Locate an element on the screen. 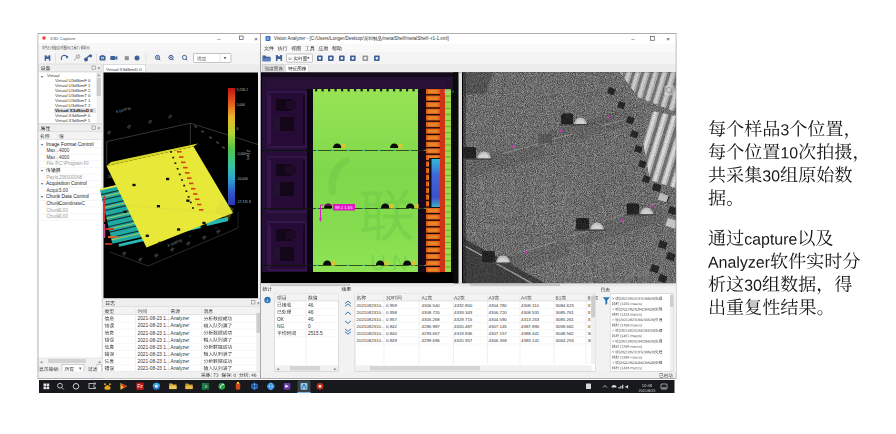  svg-text: 0.849 is located at coordinates (392, 340).